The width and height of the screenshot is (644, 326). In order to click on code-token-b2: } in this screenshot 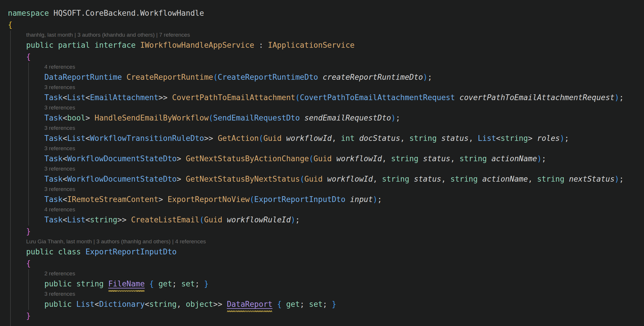, I will do `click(29, 316)`.